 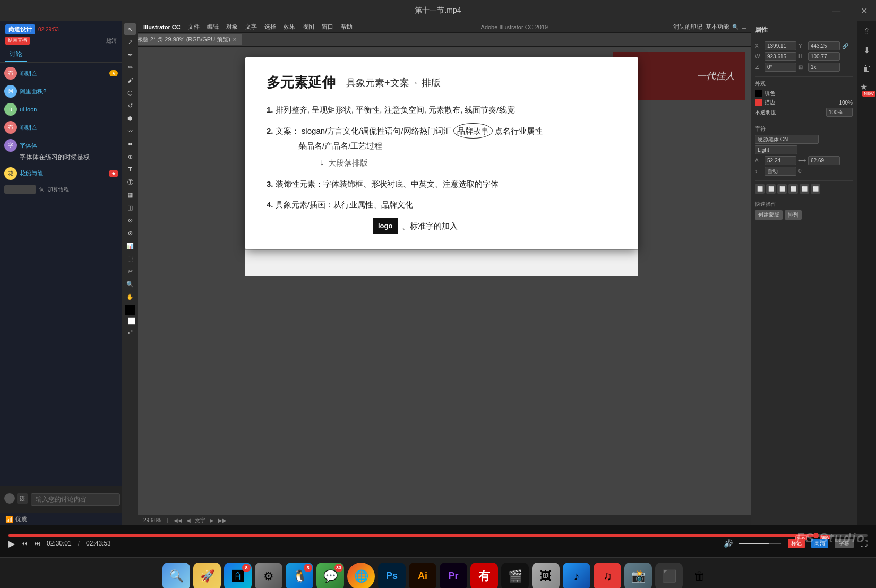 What do you see at coordinates (347, 27) in the screenshot?
I see `menu-help: 帮助` at bounding box center [347, 27].